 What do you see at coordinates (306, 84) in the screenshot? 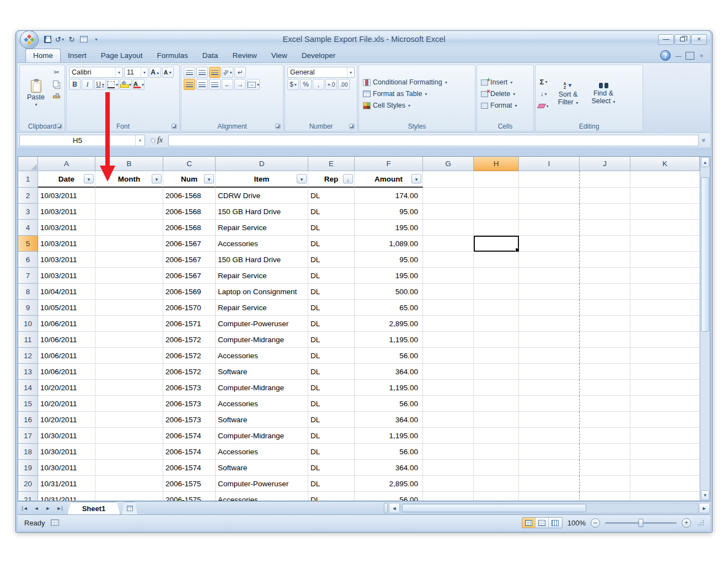
I see `percent-style-button: %` at bounding box center [306, 84].